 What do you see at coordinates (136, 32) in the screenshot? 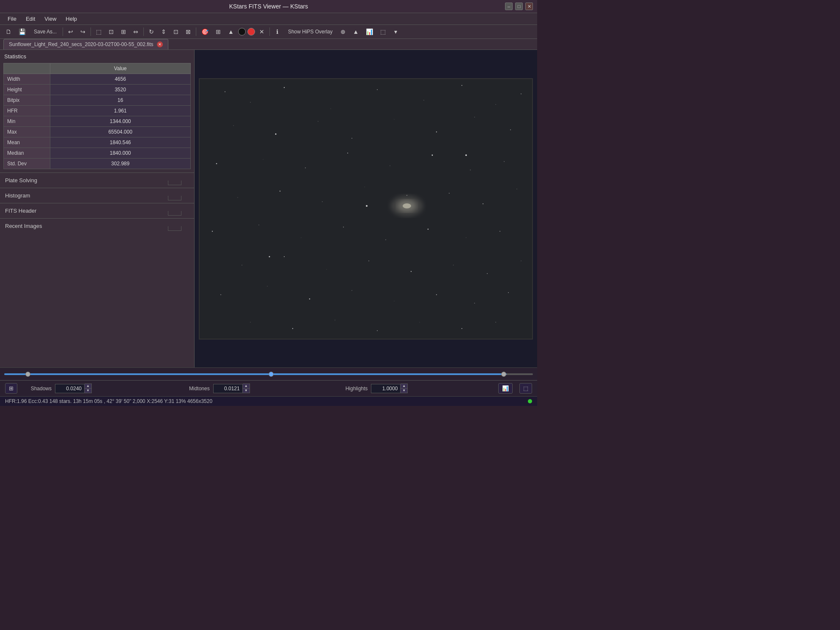
I see `flip-h-button: ⇔` at bounding box center [136, 32].